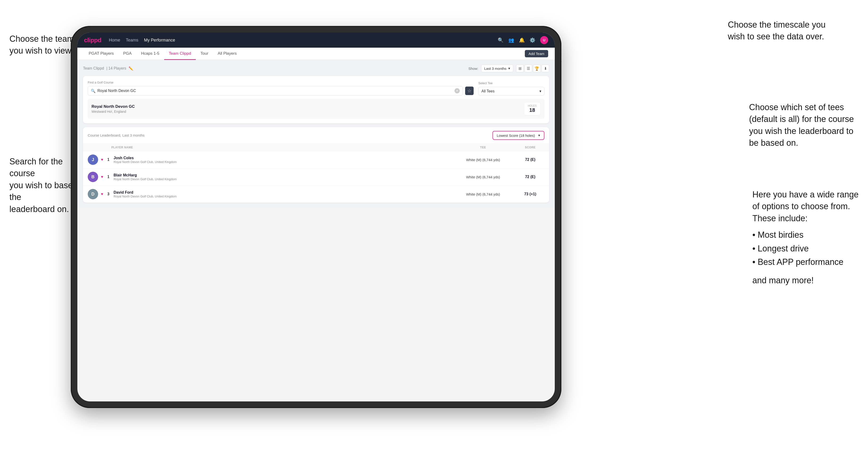  Describe the element at coordinates (41, 185) in the screenshot. I see `annotation-course-text: Search for the courseyou wish to base th…` at that location.